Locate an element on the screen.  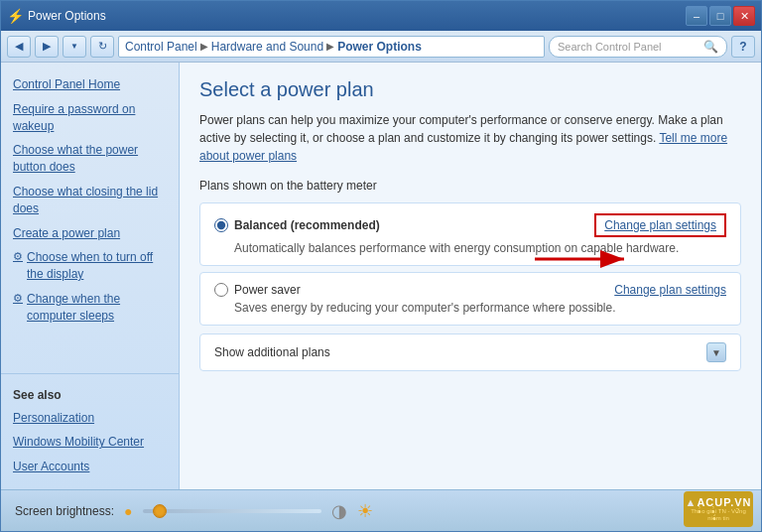
page-title: Select a power plan is located at coordinates (470, 89).